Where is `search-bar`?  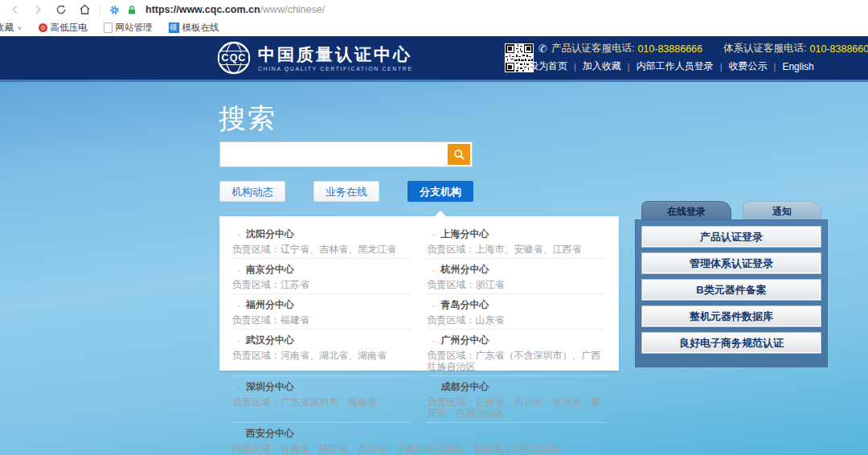 search-bar is located at coordinates (346, 154).